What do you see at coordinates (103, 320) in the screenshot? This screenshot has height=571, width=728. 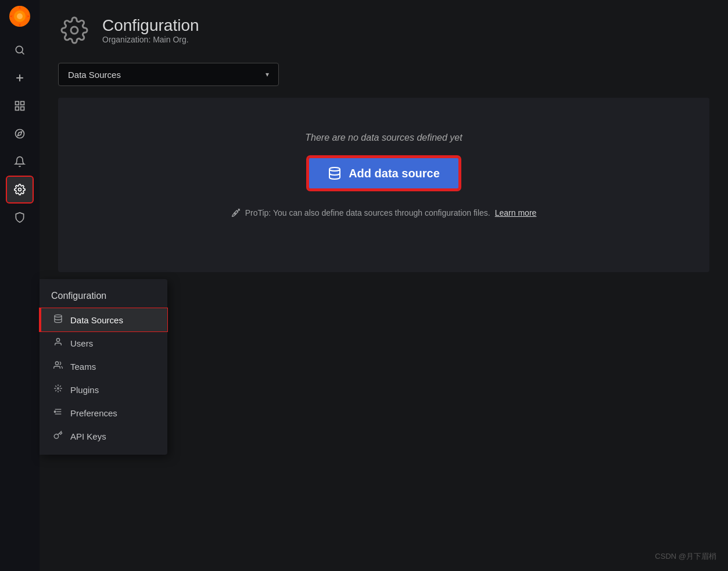 I see `submenu-data-sources: Data Sources` at bounding box center [103, 320].